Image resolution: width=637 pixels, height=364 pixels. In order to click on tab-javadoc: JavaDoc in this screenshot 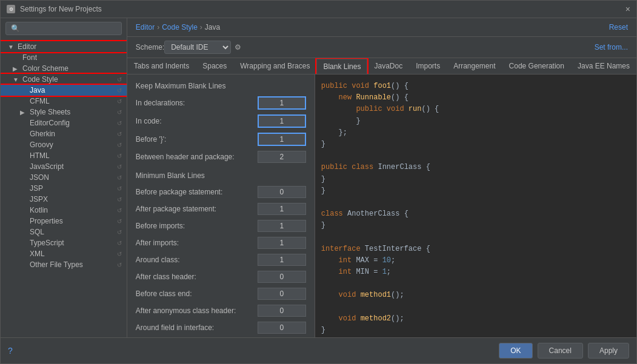, I will do `click(388, 66)`.